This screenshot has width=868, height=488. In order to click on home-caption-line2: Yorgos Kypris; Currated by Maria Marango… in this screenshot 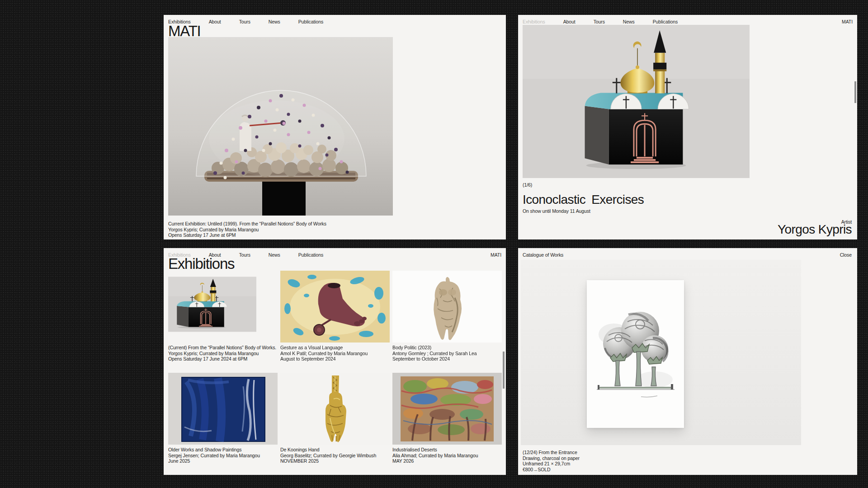, I will do `click(247, 230)`.